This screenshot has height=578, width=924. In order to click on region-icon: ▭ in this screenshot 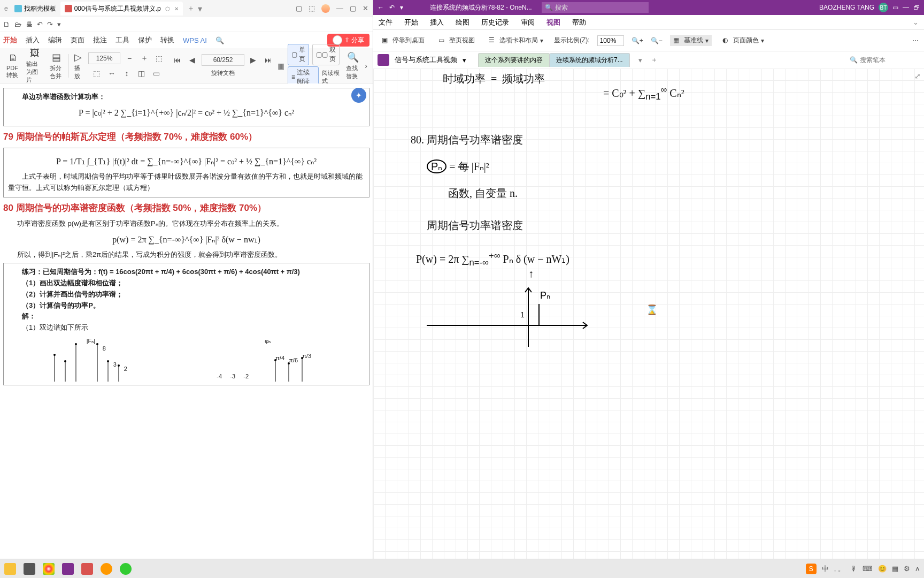, I will do `click(157, 73)`.